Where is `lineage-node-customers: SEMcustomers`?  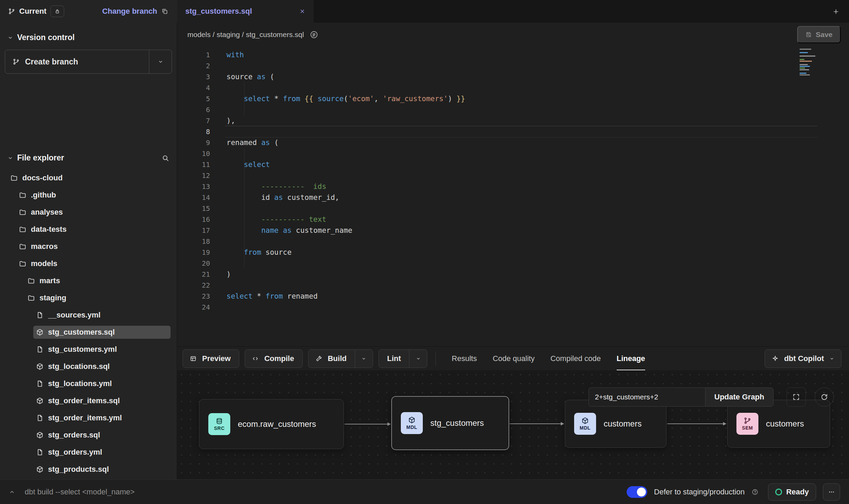
lineage-node-customers: SEMcustomers is located at coordinates (779, 424).